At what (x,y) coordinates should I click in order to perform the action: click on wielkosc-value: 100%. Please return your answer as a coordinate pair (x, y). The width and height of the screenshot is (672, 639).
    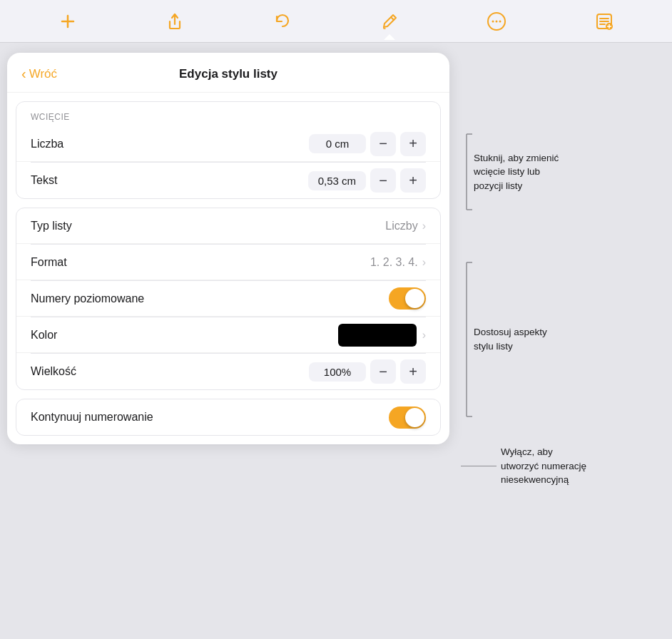
    Looking at the image, I should click on (337, 372).